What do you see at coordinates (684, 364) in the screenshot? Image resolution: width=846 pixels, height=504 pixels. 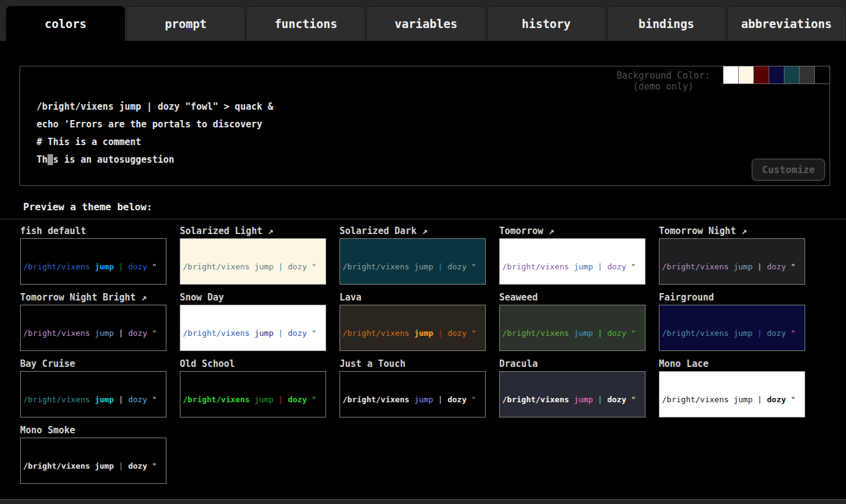 I see `theme-name: Mono Lace` at bounding box center [684, 364].